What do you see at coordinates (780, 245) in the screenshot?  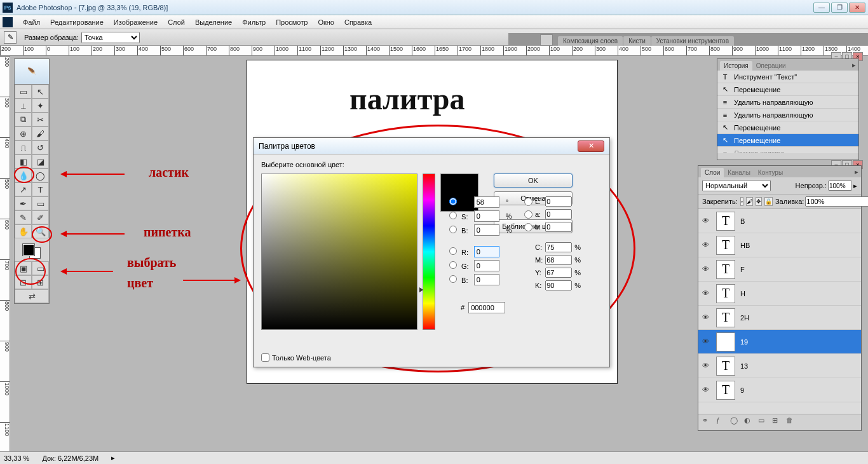 I see `layer-item: 👁TНВ` at bounding box center [780, 245].